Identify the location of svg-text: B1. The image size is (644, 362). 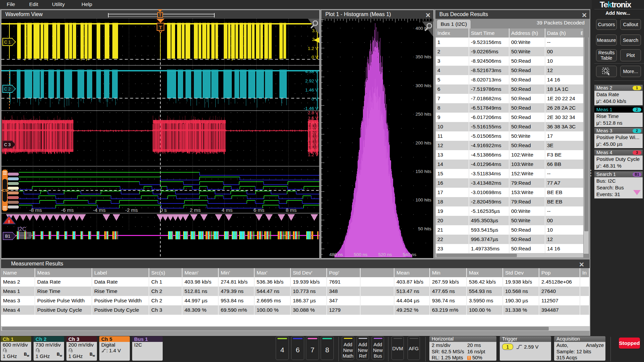
(7, 236).